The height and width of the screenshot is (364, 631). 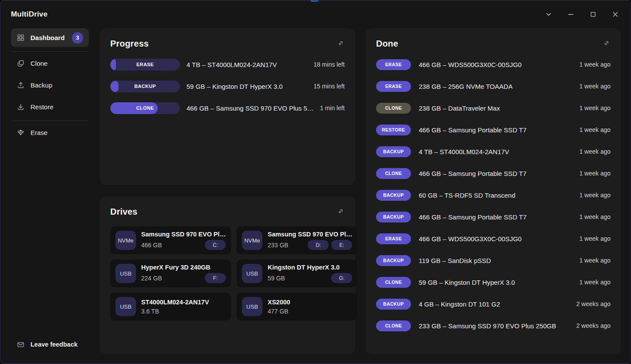 I want to click on done-panel-header: Done, so click(x=493, y=44).